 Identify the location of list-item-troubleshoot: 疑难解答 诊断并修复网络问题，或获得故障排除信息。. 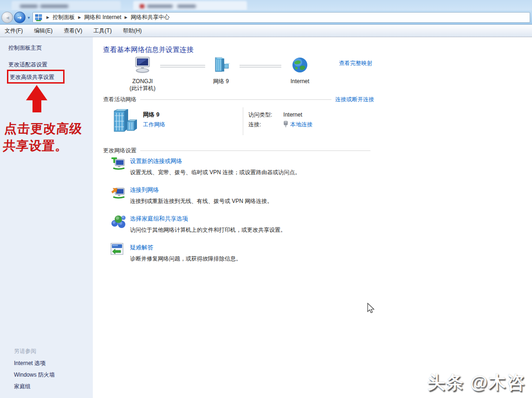
(239, 253).